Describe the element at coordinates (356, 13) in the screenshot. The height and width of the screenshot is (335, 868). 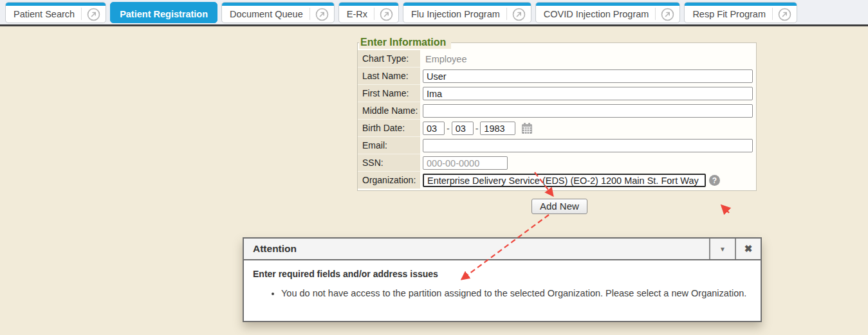
I see `tab-label: E-Rx` at that location.